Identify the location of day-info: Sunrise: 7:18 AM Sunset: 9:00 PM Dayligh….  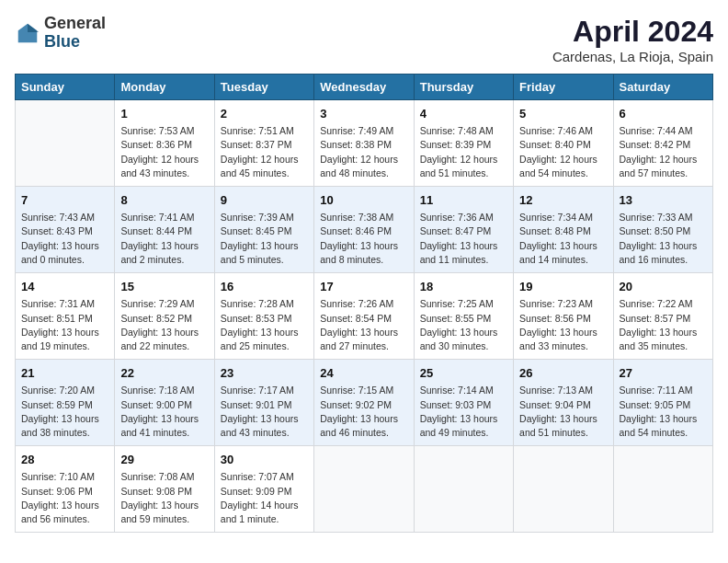
(164, 412).